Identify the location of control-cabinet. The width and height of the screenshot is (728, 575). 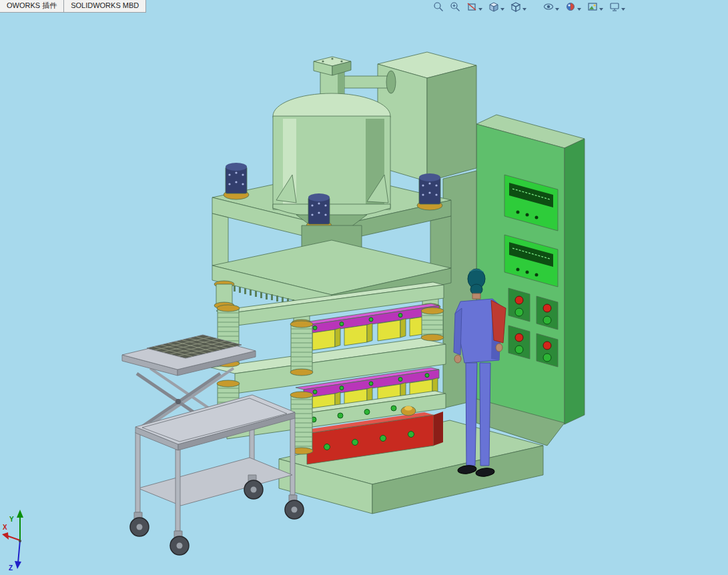
(530, 269).